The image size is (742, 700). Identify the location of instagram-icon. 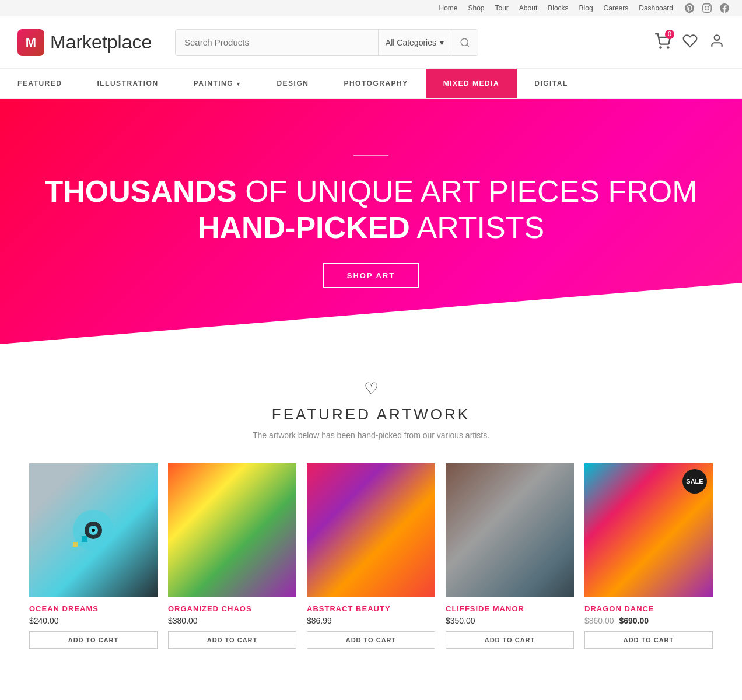
(707, 8).